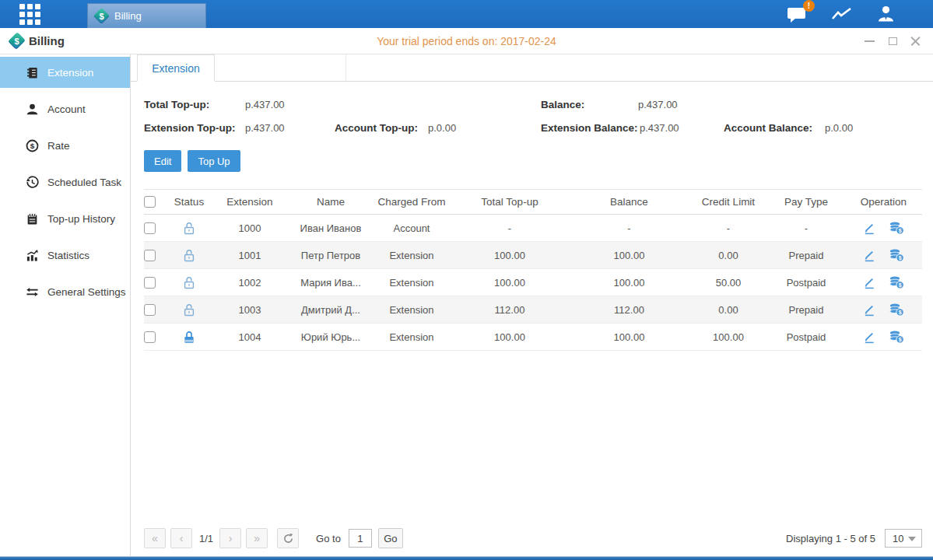 The image size is (933, 560). Describe the element at coordinates (181, 538) in the screenshot. I see `prev-page-button: ‹` at that location.